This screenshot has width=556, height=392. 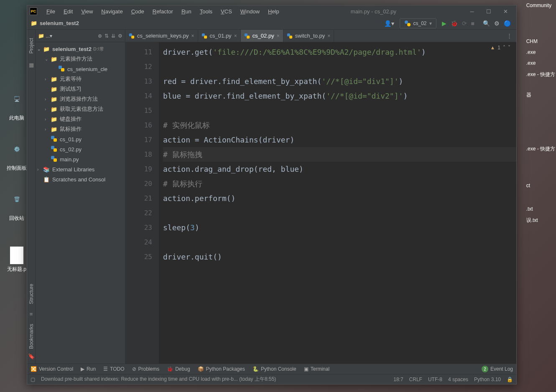 What do you see at coordinates (416, 379) in the screenshot?
I see `line-separator: CRLF` at bounding box center [416, 379].